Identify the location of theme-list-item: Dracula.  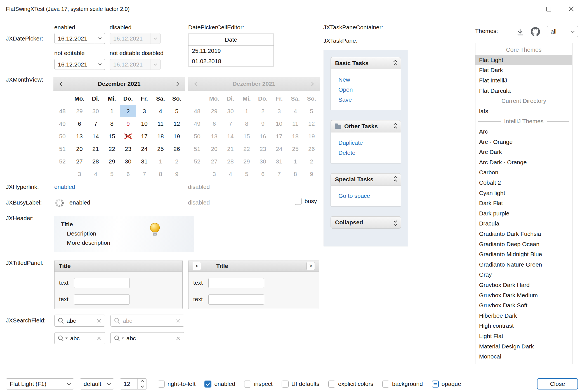
(524, 224).